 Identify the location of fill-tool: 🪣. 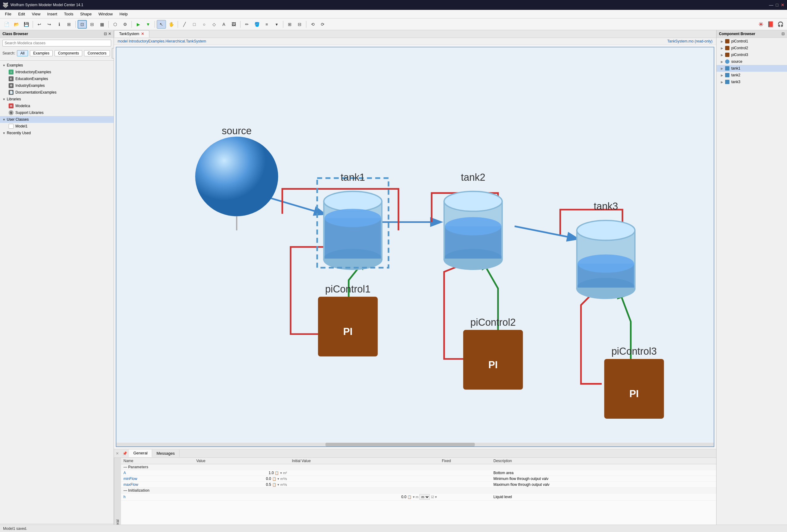
(257, 24).